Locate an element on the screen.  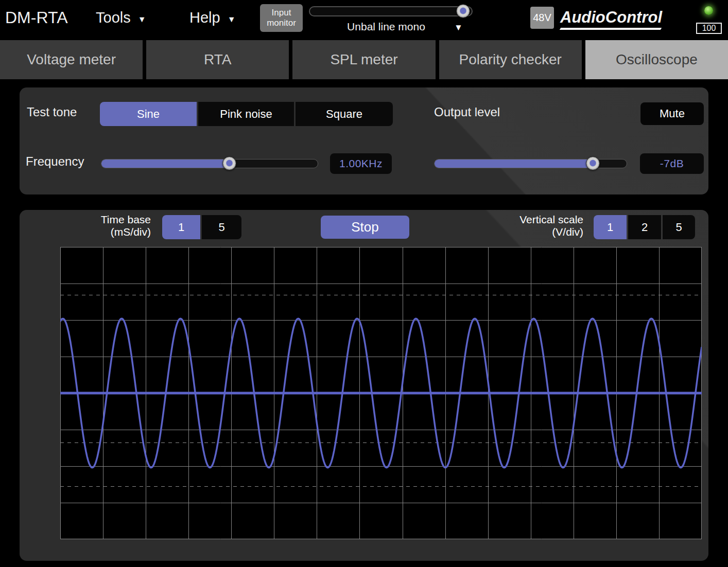
mute-button: Mute is located at coordinates (672, 114).